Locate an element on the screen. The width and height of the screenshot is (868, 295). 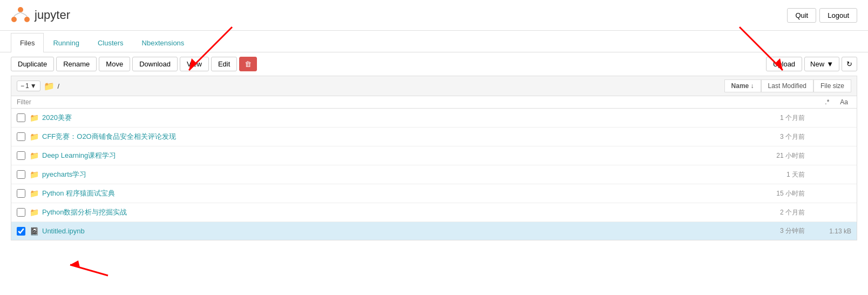
select-count: 1 is located at coordinates (27, 86).